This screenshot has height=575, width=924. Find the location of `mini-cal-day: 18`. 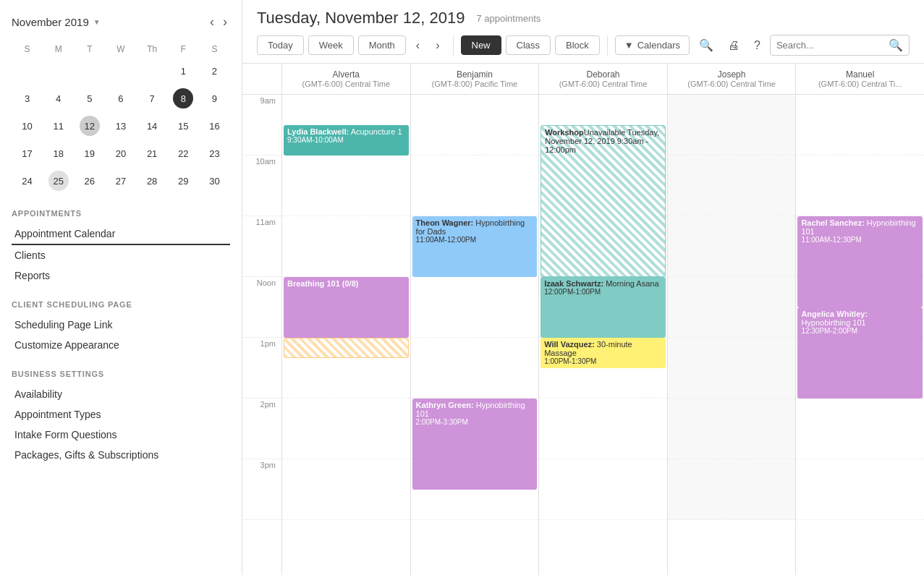

mini-cal-day: 18 is located at coordinates (58, 153).